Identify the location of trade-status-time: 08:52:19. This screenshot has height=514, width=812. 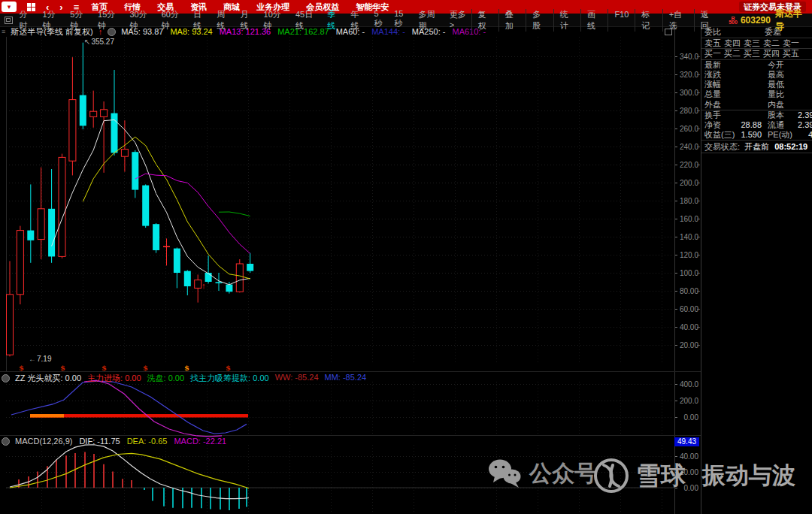
(791, 147).